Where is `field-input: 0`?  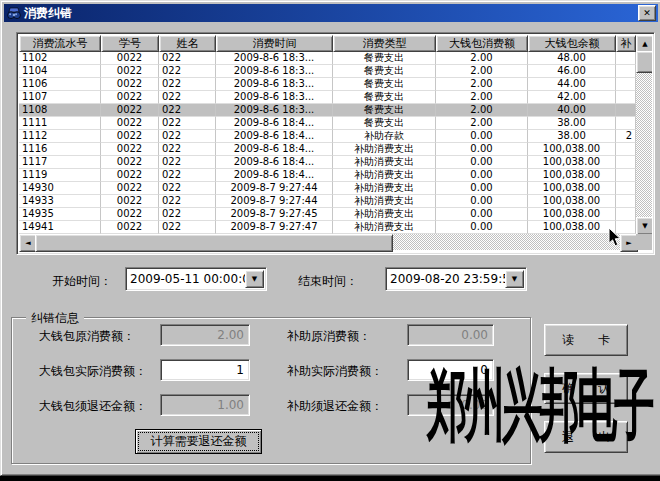
field-input: 0 is located at coordinates (450, 370).